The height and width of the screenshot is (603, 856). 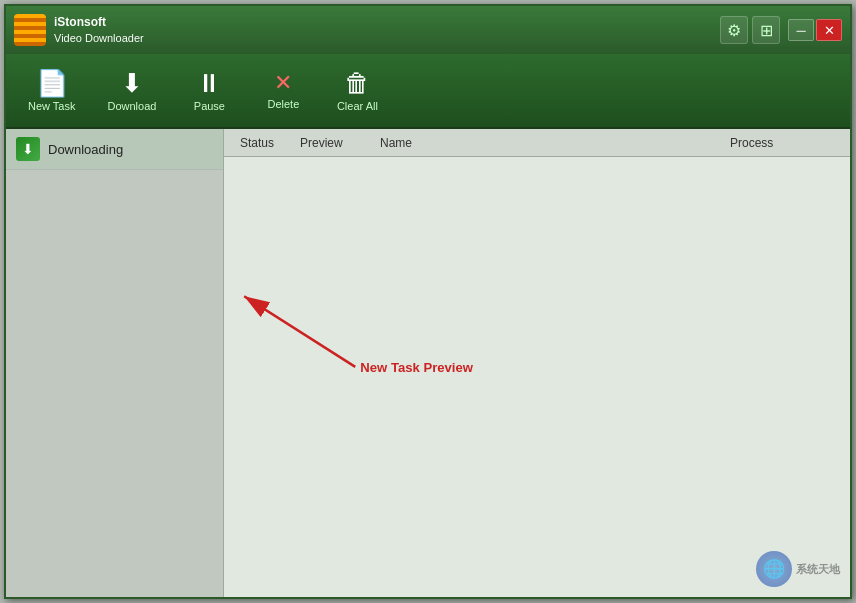 What do you see at coordinates (99, 38) in the screenshot?
I see `app-title-sub: Video Downloader` at bounding box center [99, 38].